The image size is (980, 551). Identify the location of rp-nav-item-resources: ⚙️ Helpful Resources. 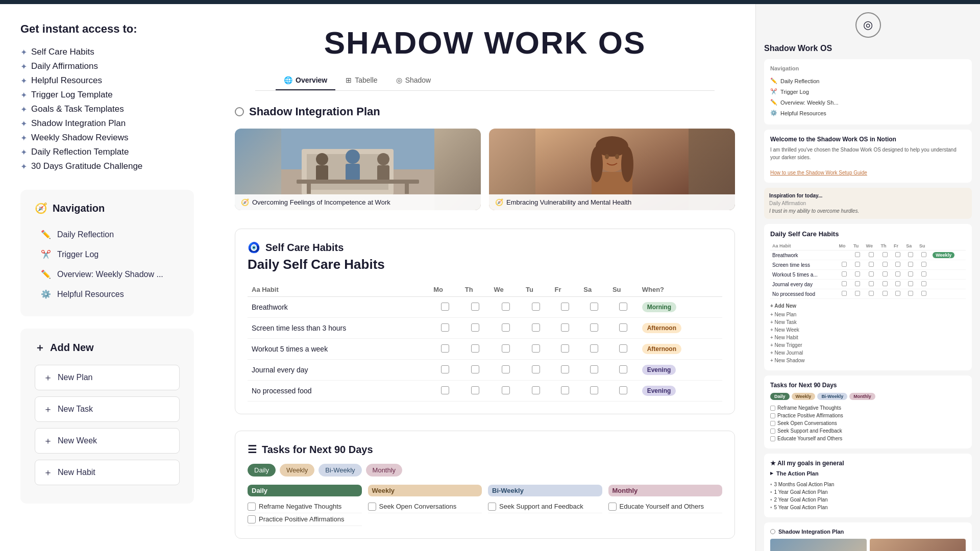
(868, 113).